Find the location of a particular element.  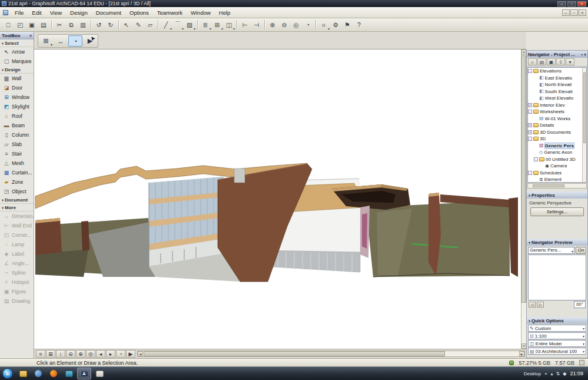

internet-icon is located at coordinates (38, 374).